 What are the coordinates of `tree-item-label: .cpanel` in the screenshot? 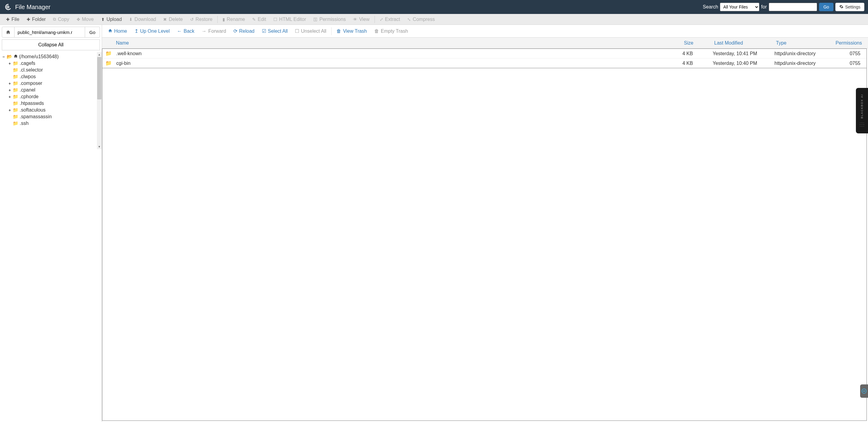 It's located at (28, 90).